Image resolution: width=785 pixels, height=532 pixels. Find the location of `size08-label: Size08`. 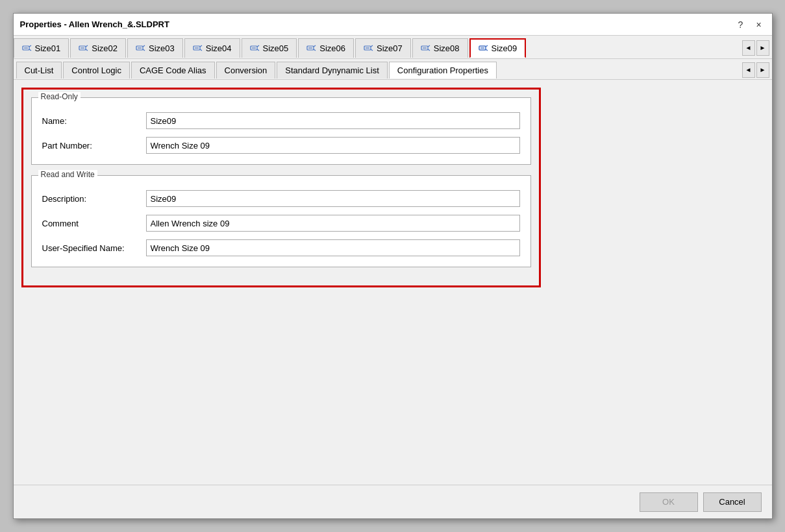

size08-label: Size08 is located at coordinates (447, 48).